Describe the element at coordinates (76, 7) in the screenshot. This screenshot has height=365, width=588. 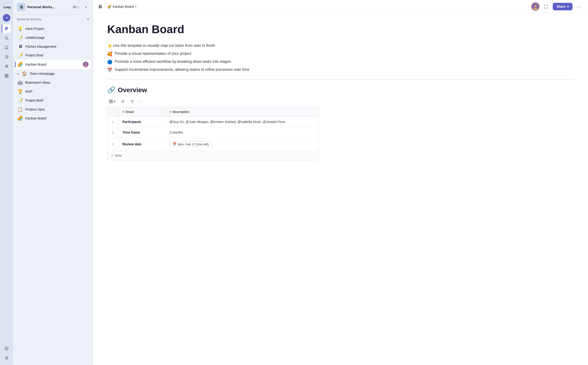
I see `members-button: 1` at that location.